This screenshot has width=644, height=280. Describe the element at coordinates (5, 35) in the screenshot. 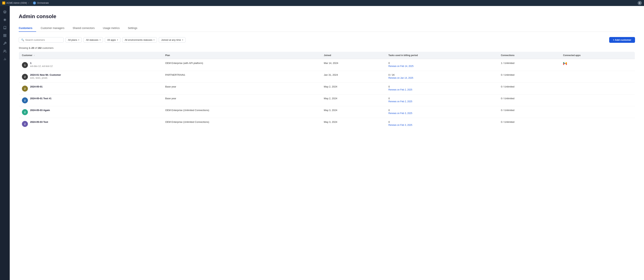

I see `nav-icon-grid` at that location.